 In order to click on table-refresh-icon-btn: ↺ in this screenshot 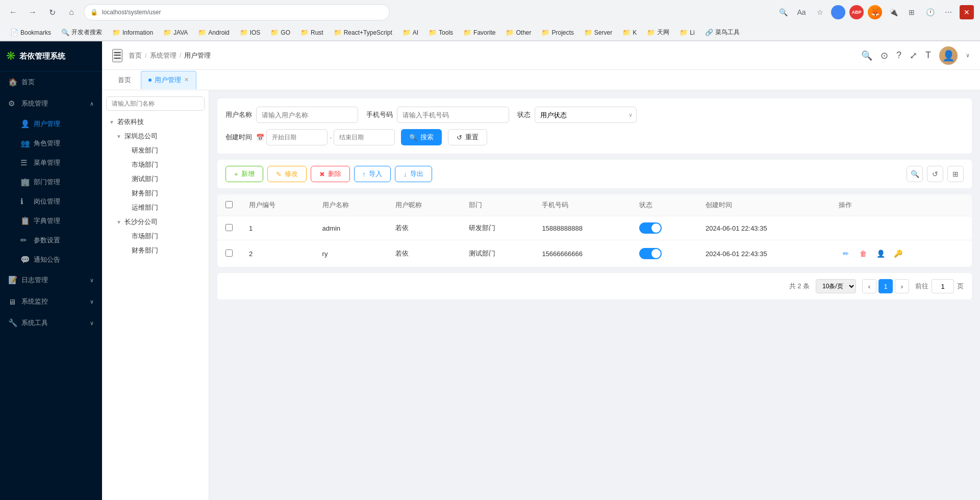, I will do `click(935, 174)`.